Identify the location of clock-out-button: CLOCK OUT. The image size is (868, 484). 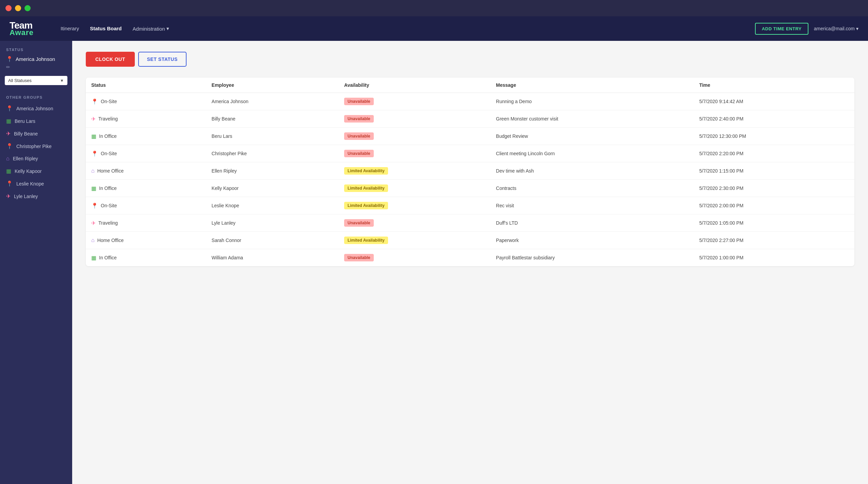
(110, 59).